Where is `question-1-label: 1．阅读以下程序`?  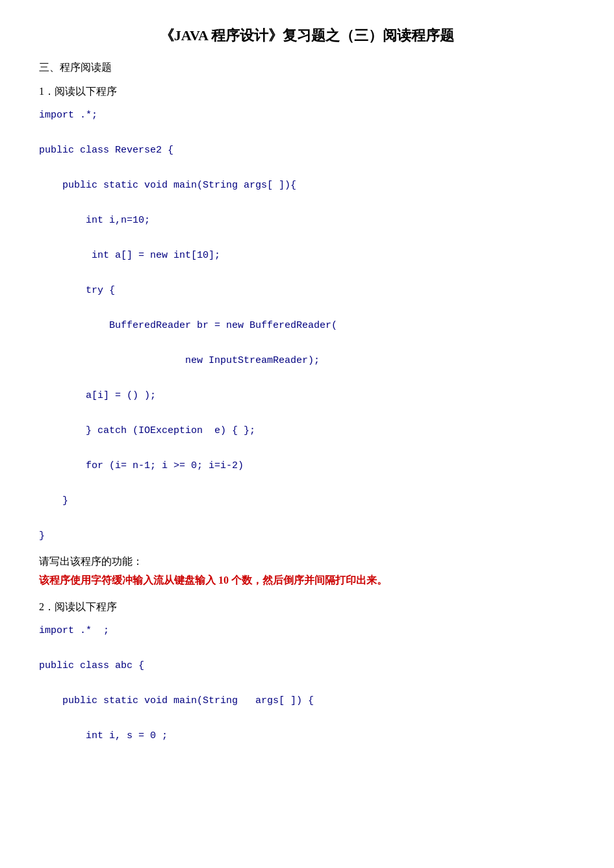
question-1-label: 1．阅读以下程序 is located at coordinates (307, 92).